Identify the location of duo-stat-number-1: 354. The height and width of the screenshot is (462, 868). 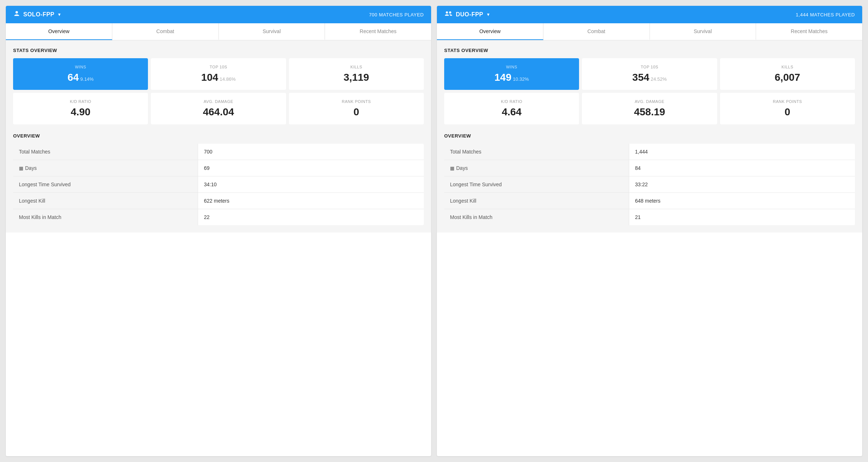
(641, 77).